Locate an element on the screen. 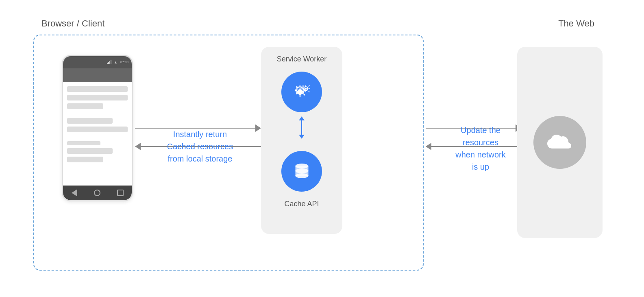  phone-nav-bar is located at coordinates (98, 193).